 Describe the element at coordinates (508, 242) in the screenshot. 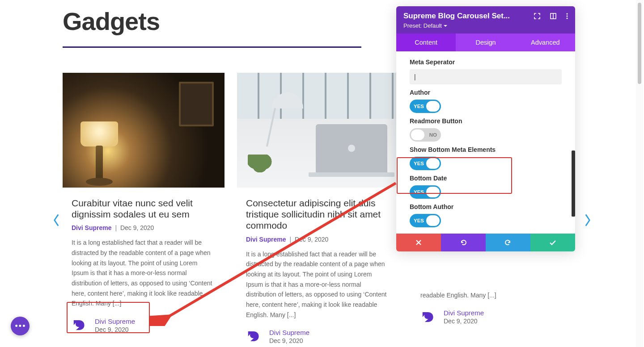

I see `redo-icon` at that location.